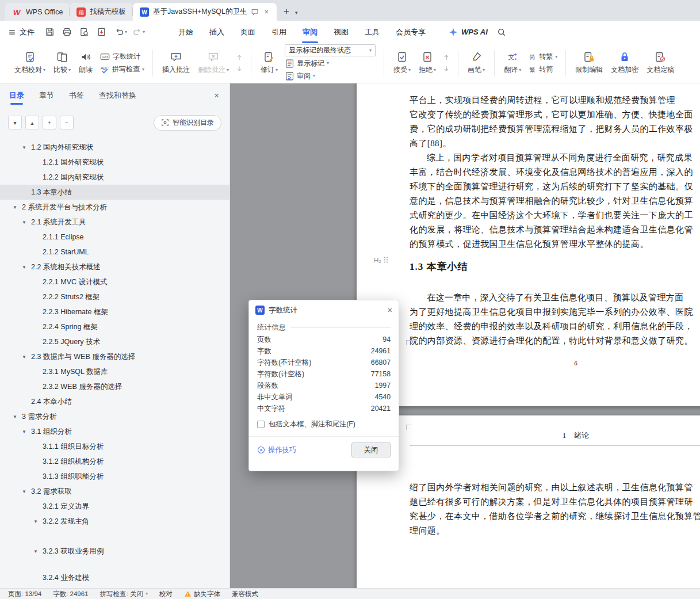  What do you see at coordinates (101, 32) in the screenshot?
I see `export-button` at bounding box center [101, 32].